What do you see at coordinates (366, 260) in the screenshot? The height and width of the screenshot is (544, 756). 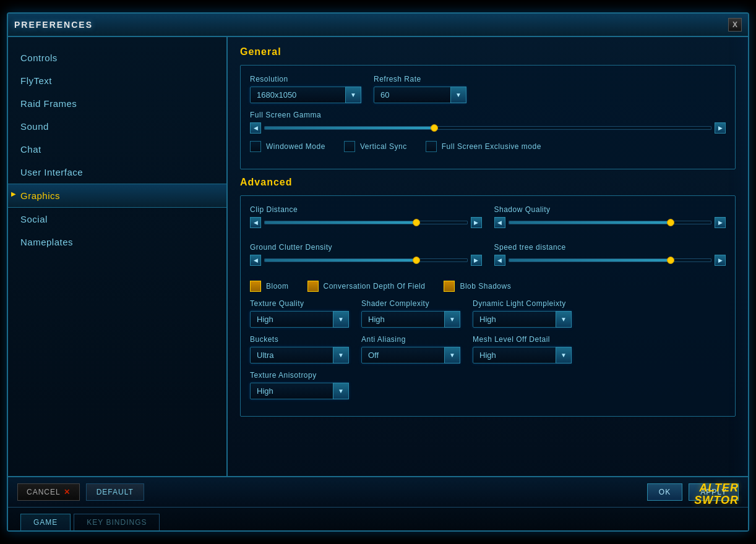 I see `ground-clutter-track` at bounding box center [366, 260].